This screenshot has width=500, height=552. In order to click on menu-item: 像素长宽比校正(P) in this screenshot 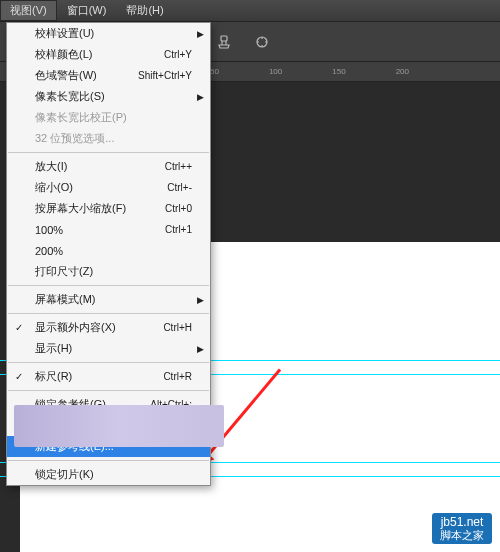, I will do `click(108, 118)`.